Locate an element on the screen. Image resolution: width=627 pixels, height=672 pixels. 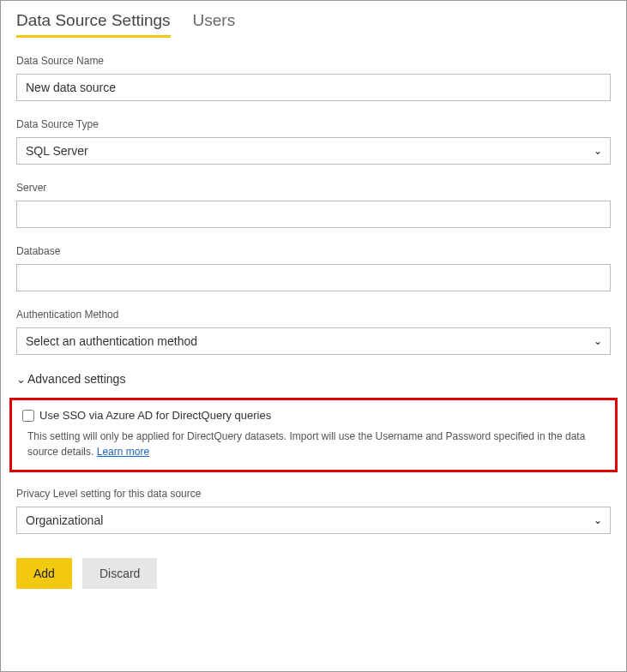
select-data-source-type: SQL Server is located at coordinates (314, 151).